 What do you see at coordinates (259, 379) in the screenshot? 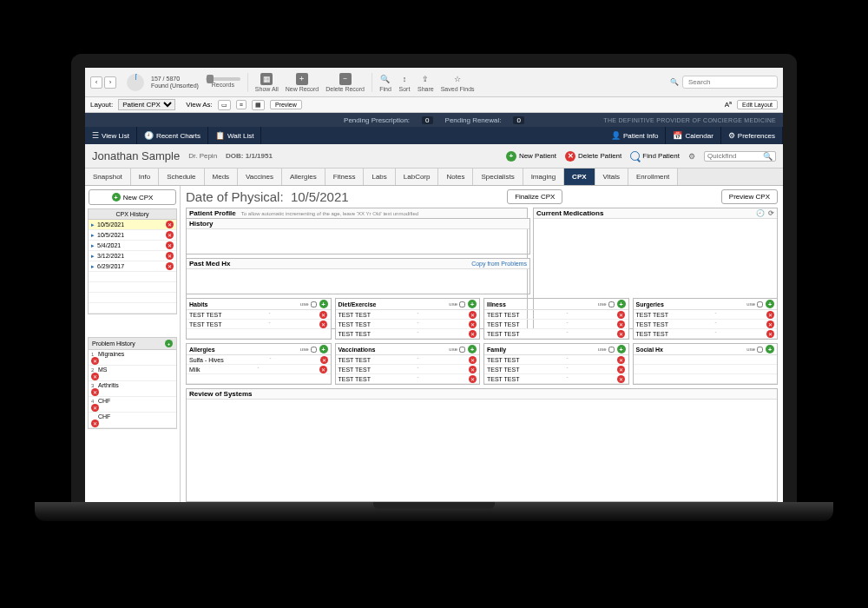
I see `allergies-item` at bounding box center [259, 379].